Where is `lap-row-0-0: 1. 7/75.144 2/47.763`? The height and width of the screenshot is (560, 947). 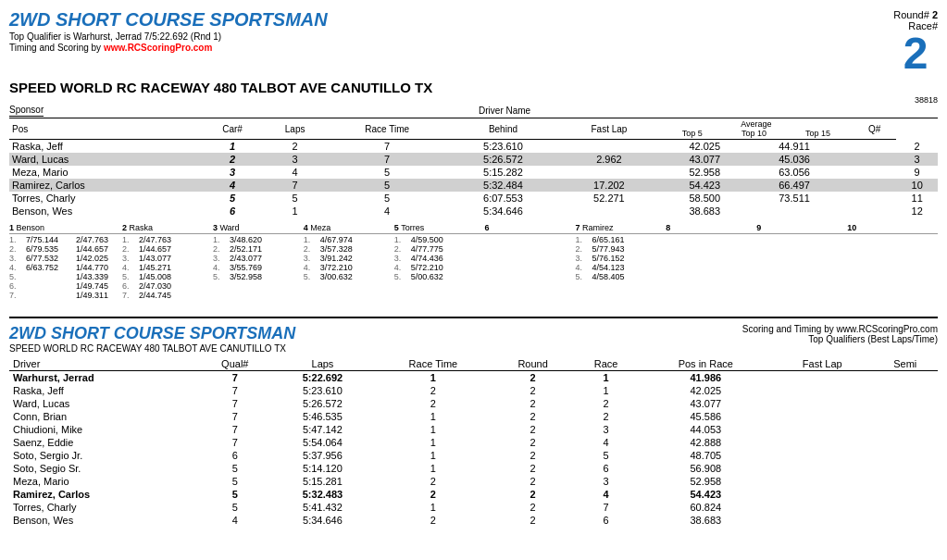
lap-row-0-0: 1. 7/75.144 2/47.763 is located at coordinates (66, 240).